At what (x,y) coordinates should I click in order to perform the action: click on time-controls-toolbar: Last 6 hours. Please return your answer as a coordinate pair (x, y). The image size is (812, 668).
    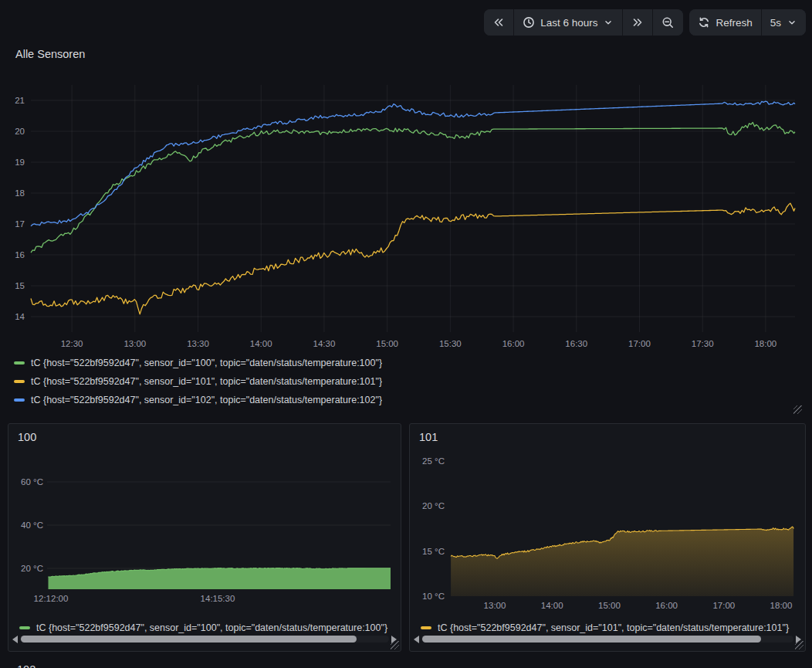
    Looking at the image, I should click on (645, 22).